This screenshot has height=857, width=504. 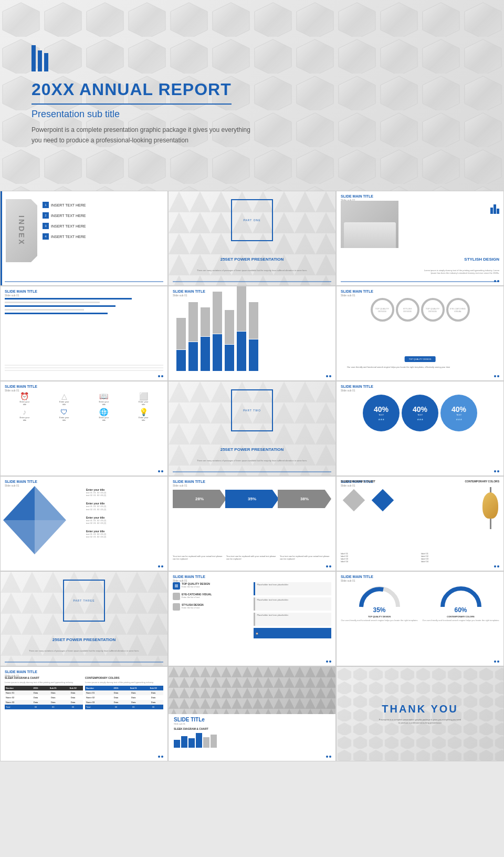 I want to click on lamp-image, so click(x=469, y=519).